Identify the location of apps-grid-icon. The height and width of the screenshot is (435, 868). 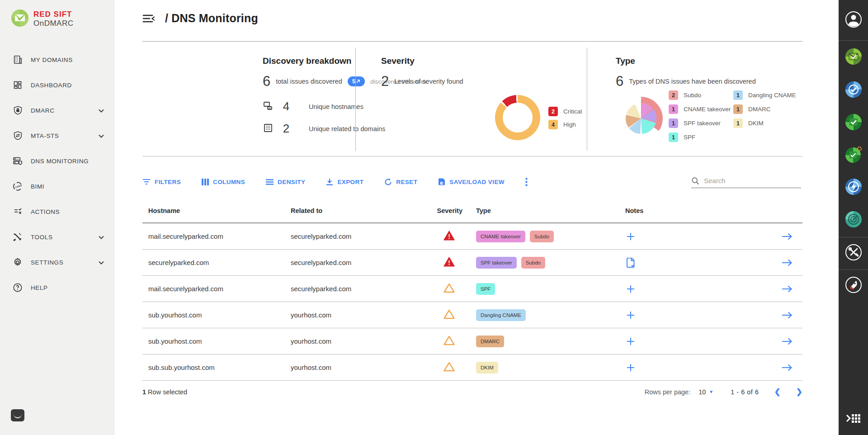
(854, 419).